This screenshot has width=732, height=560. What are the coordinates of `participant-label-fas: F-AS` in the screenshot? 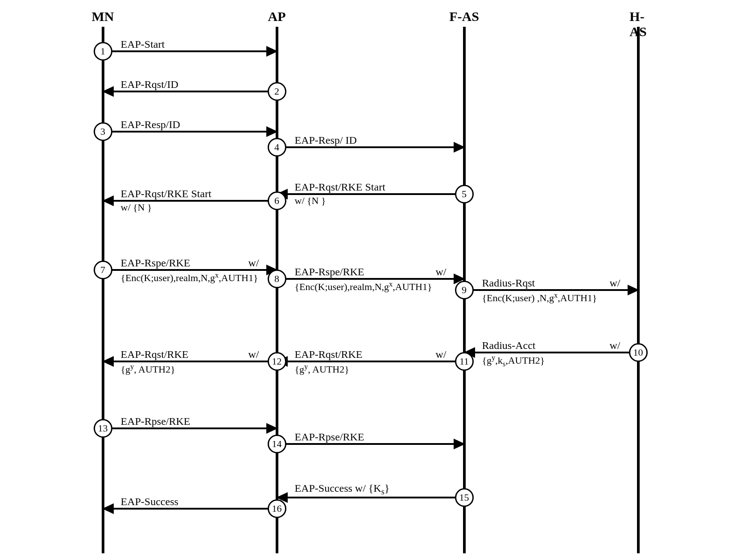 It's located at (464, 17).